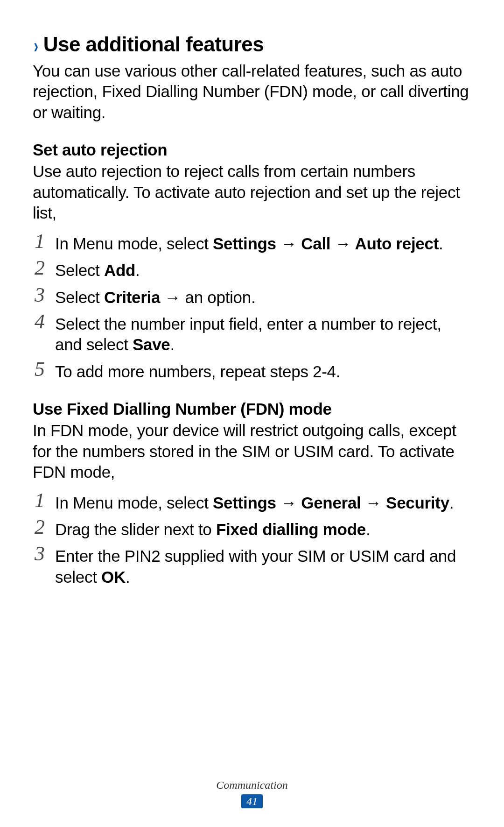 Image resolution: width=504 pixels, height=827 pixels. What do you see at coordinates (252, 243) in the screenshot?
I see `step: 1 In Menu mode, select Settings → Call →…` at bounding box center [252, 243].